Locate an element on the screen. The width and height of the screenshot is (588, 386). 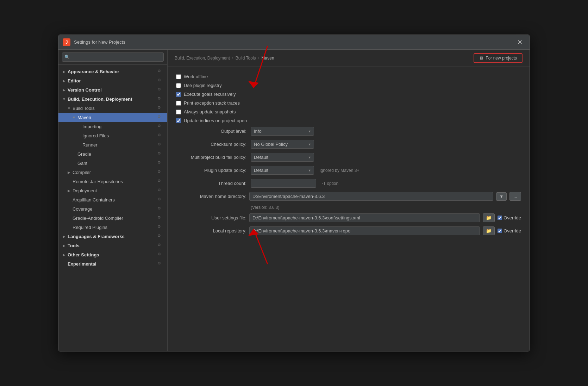
search-wrapper: 🔍 is located at coordinates (113, 57).